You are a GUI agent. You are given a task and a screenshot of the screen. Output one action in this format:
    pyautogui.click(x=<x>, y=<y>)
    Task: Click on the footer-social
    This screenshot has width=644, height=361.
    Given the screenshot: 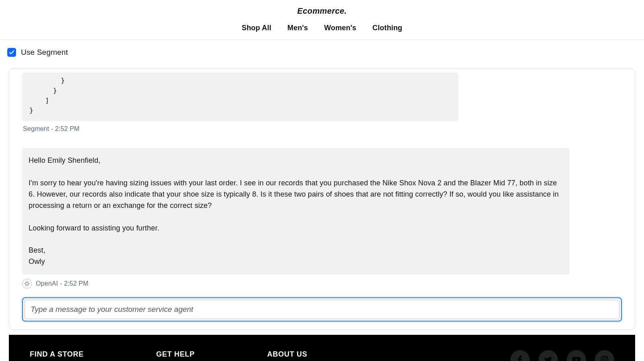 What is the action you would take?
    pyautogui.click(x=562, y=355)
    